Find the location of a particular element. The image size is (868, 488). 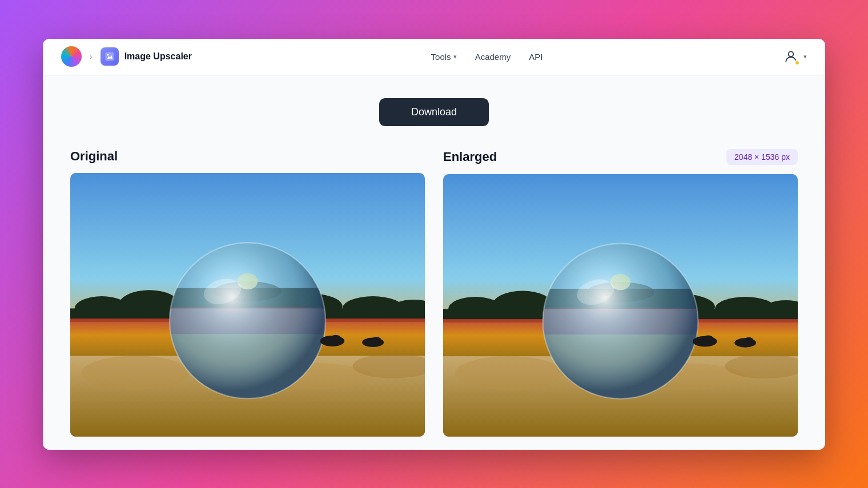

original-title: Original is located at coordinates (94, 156).